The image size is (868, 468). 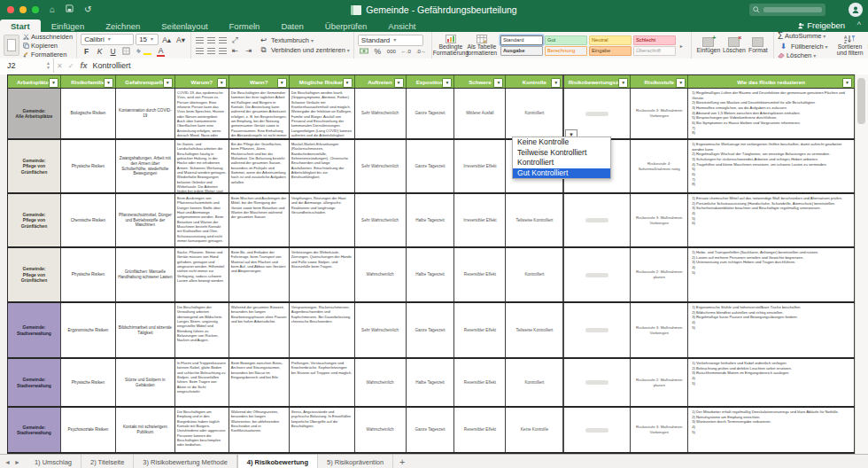 What do you see at coordinates (562, 174) in the screenshot?
I see `dropdown-option: Gut Kontrolliert` at bounding box center [562, 174].